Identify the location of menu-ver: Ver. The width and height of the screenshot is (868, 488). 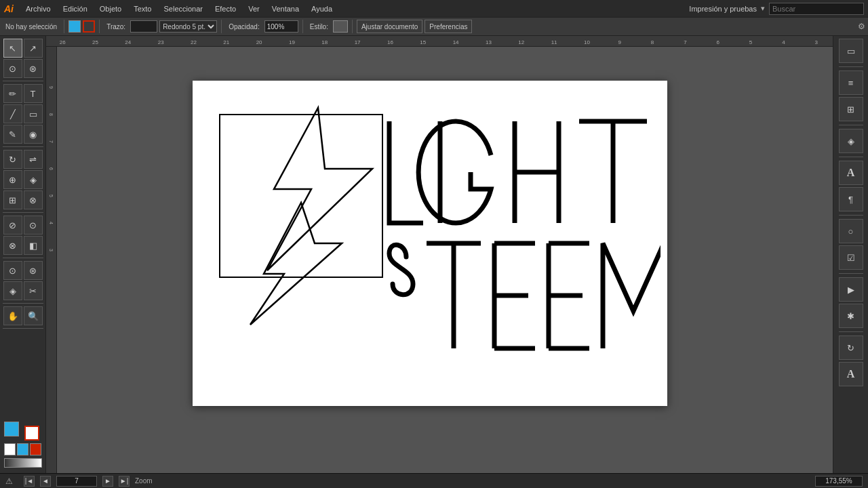
(254, 9).